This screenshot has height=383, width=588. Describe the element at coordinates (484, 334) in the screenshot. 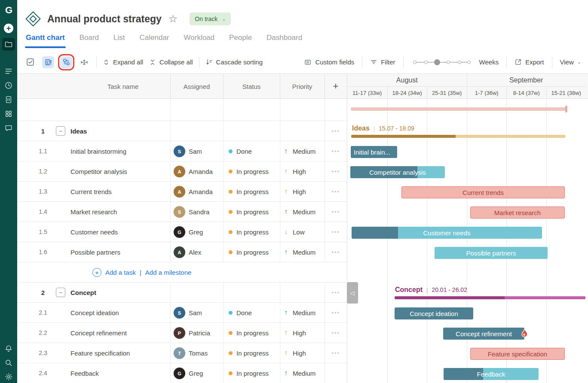

I see `gantt-bar-concept-refinement: Concept refinement` at that location.